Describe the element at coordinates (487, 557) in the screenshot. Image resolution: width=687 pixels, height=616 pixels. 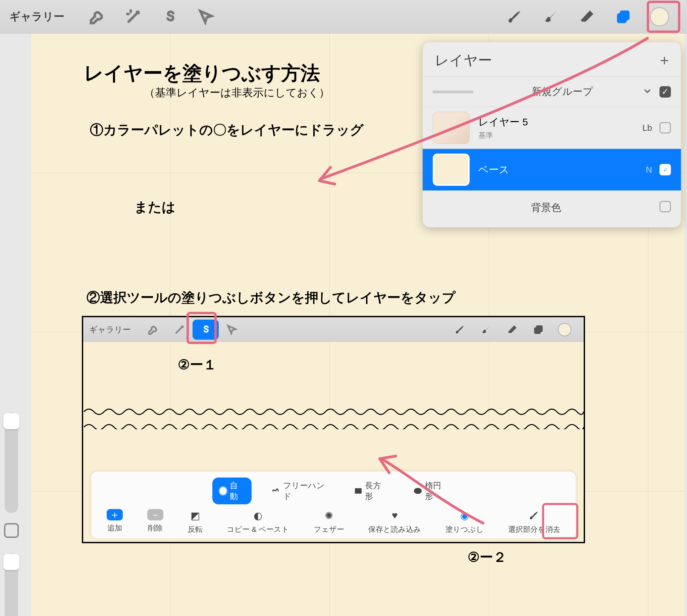
I see `step-2-2-label: ②ー２` at that location.